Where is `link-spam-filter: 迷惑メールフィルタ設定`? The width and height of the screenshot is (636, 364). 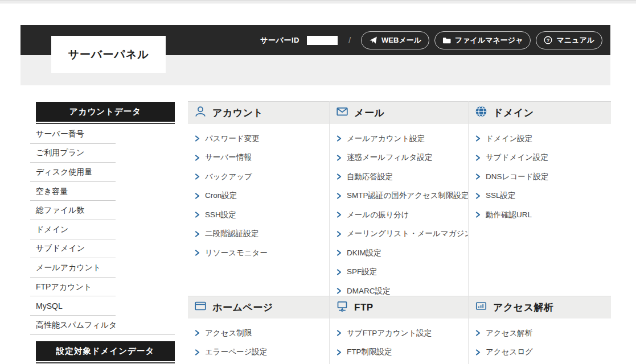 link-spam-filter: 迷惑メールフィルタ設定 is located at coordinates (402, 158).